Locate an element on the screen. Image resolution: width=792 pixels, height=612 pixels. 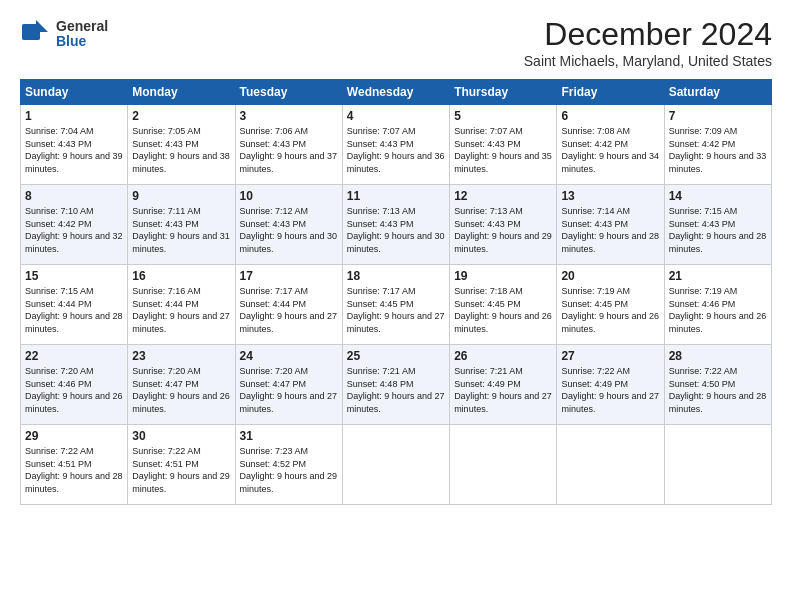
week-row-2: 8Sunrise: 7:10 AMSunset: 4:42 PMDaylight… is located at coordinates (396, 225).